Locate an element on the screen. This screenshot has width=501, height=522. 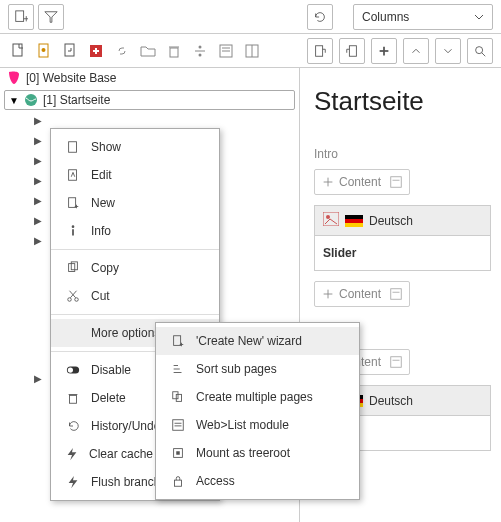
context-submenu: 'Create New' wizard Sort sub pages Creat… is located at coordinates (258, 411).